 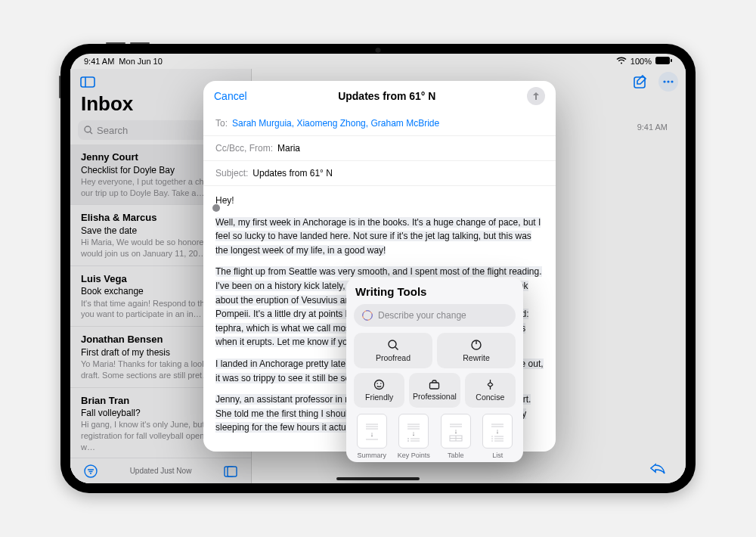 I want to click on friendly-button: Friendly, so click(x=380, y=390).